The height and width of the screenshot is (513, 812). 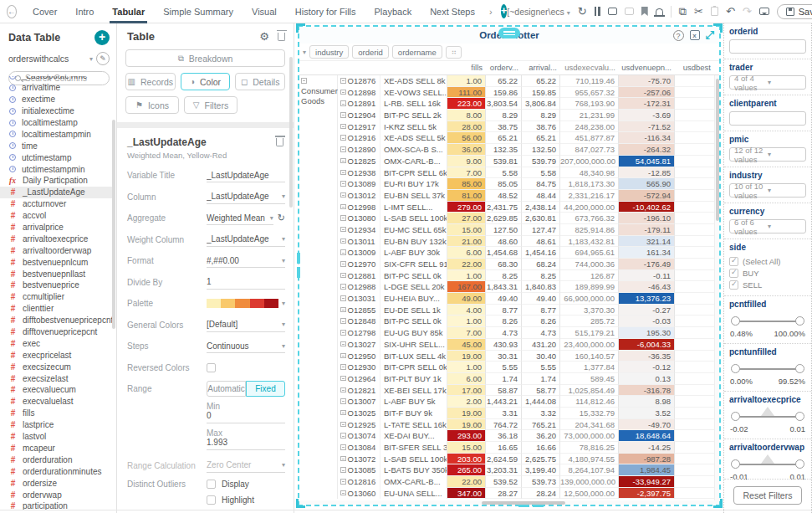 What do you see at coordinates (509, 357) in the screenshot?
I see `table-row: O12950BIT-LUX SELL 4k19.0030.3130.40160,…` at bounding box center [509, 357].